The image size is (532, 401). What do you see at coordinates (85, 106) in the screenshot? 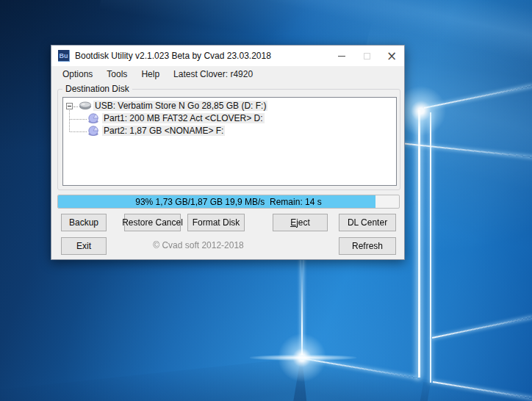
I see `usb-disk-icon` at bounding box center [85, 106].